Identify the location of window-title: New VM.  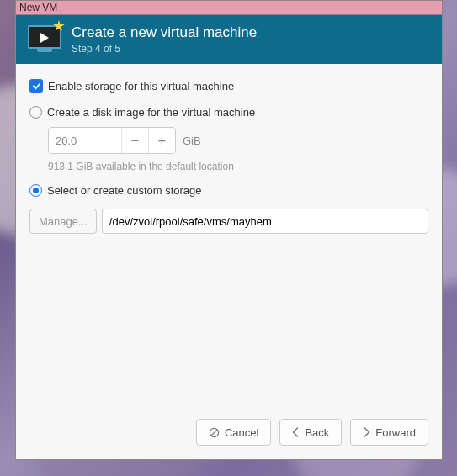
(39, 8).